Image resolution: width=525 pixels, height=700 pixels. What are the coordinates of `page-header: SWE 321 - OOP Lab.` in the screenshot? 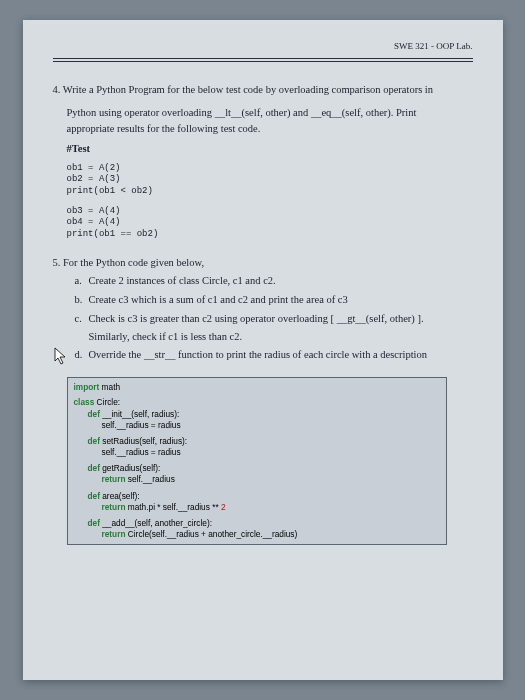 It's located at (263, 50).